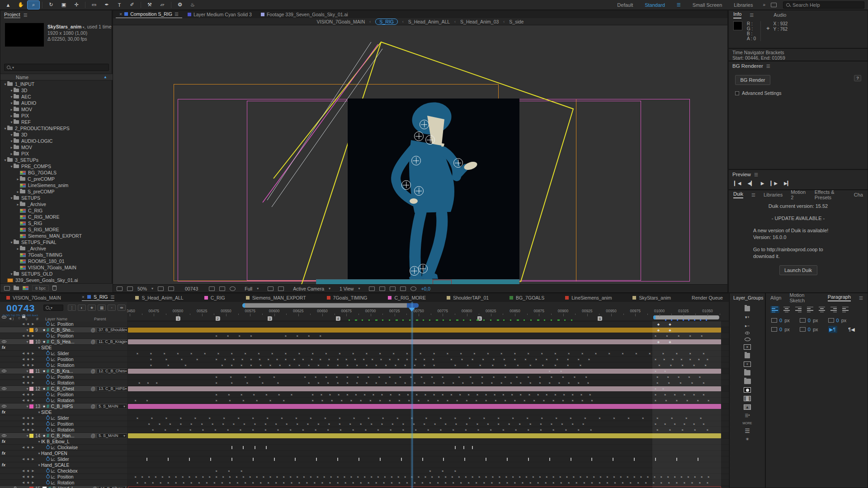 The height and width of the screenshot is (488, 868). Describe the element at coordinates (132, 5) in the screenshot. I see `brush-tool: ✐` at that location.